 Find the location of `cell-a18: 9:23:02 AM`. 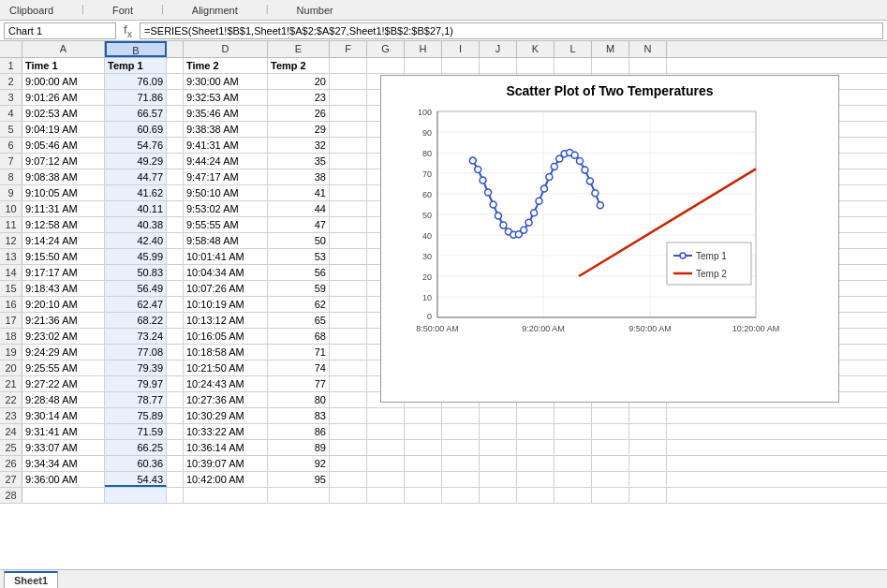

cell-a18: 9:23:02 AM is located at coordinates (64, 336).